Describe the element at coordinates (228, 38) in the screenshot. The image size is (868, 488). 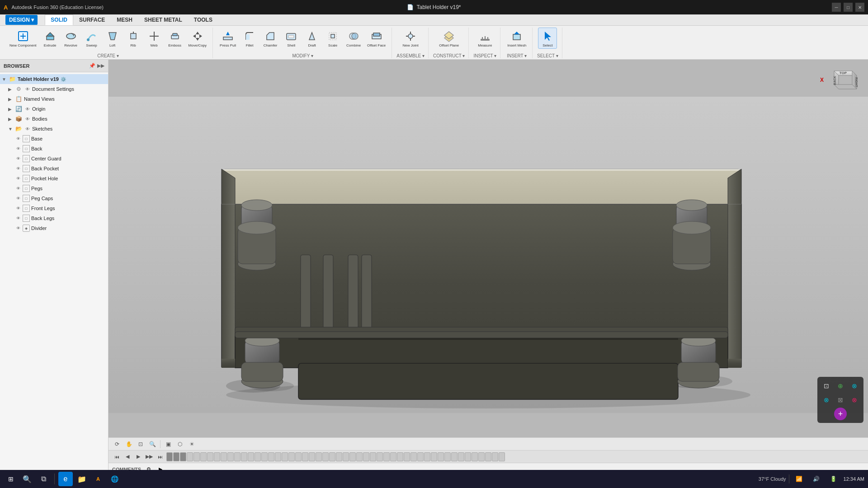
I see `press-pull-btn: Press Pull` at that location.